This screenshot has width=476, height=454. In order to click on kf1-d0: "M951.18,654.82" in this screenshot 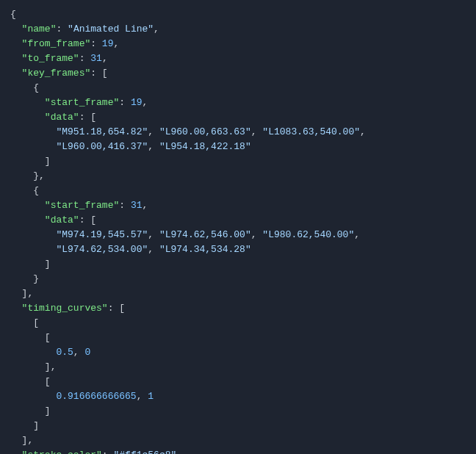, I will do `click(101, 132)`.